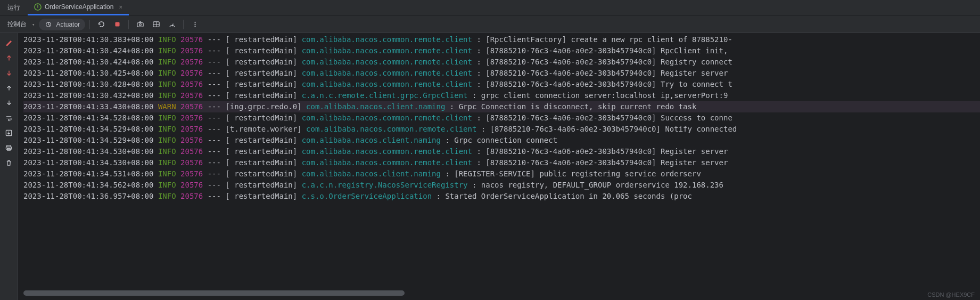 This screenshot has width=980, height=300. Describe the element at coordinates (9, 73) in the screenshot. I see `down-arrow-button` at that location.